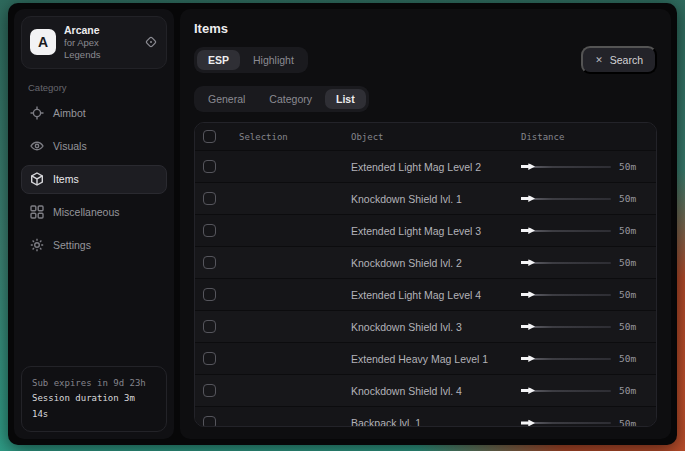  Describe the element at coordinates (436, 199) in the screenshot. I see `object-name: Knockdown Shield lvl. 1` at that location.